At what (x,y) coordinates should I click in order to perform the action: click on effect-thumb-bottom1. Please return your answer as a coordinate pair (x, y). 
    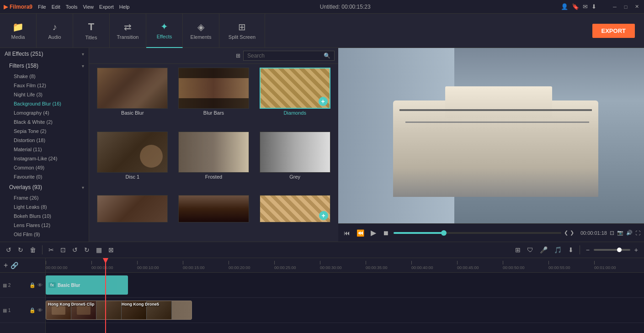
    Looking at the image, I should click on (133, 209).